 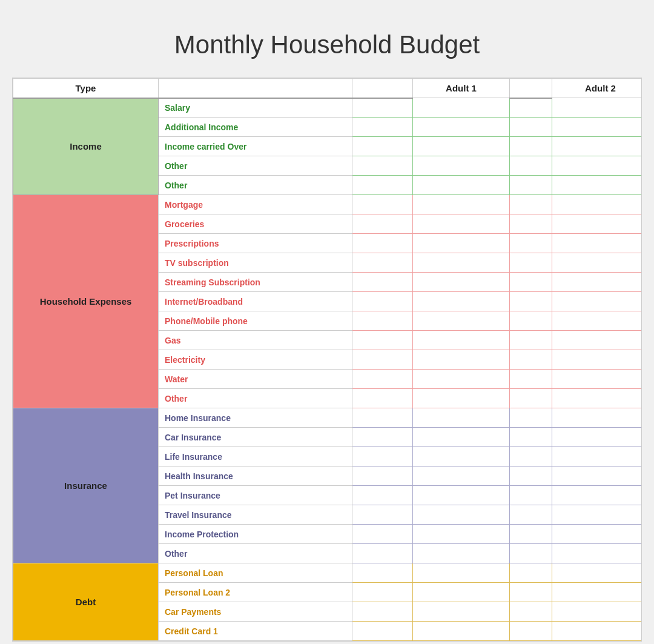 What do you see at coordinates (86, 302) in the screenshot?
I see `expense-category-label: Household Expenses` at bounding box center [86, 302].